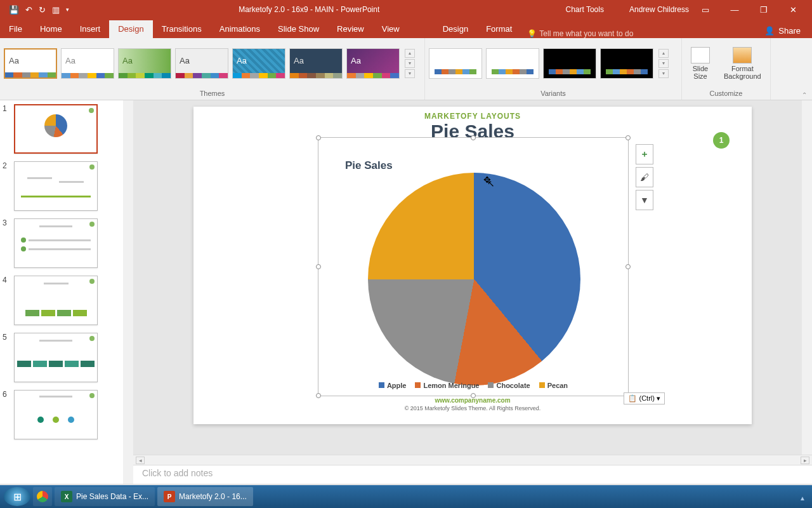  What do you see at coordinates (637, 34) in the screenshot?
I see `tell-me-search: 💡 Tell me what you want to do` at bounding box center [637, 34].